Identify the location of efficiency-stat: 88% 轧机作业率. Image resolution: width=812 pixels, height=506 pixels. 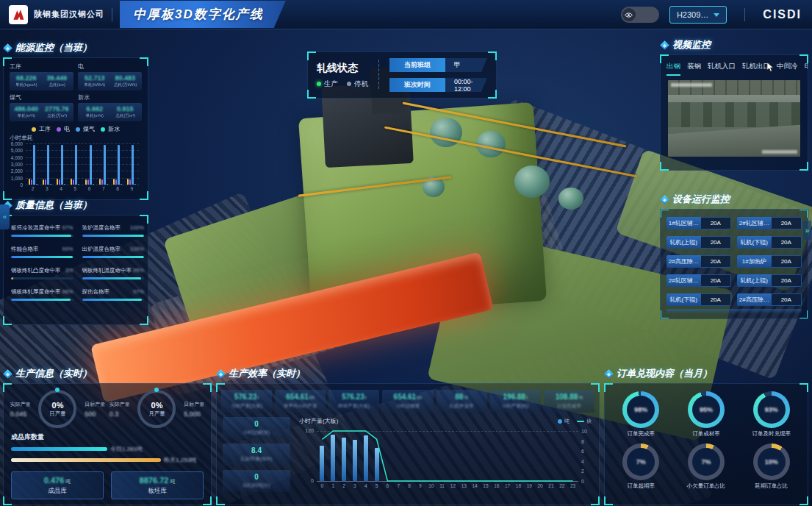
(461, 402).